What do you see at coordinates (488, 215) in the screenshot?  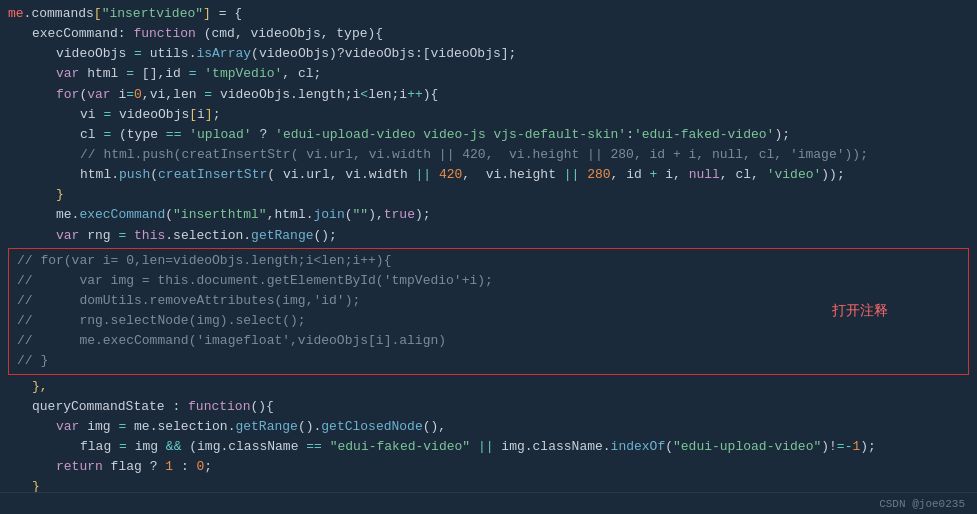 I see `code-line-11: me.execCommand("inserthtml",html.join(""…` at bounding box center [488, 215].